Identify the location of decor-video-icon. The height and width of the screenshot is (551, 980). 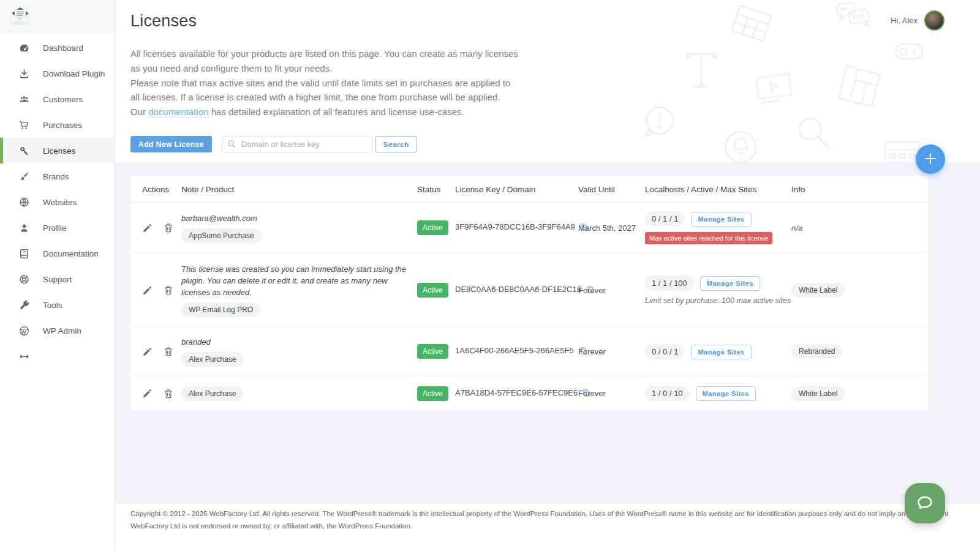
(774, 89).